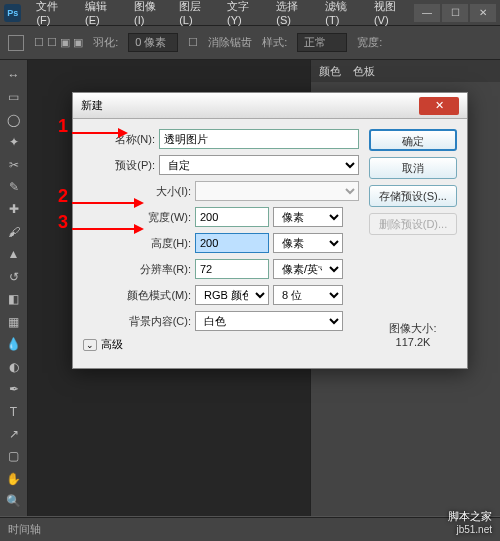  What do you see at coordinates (455, 13) in the screenshot?
I see `maximize-button: ☐` at bounding box center [455, 13].